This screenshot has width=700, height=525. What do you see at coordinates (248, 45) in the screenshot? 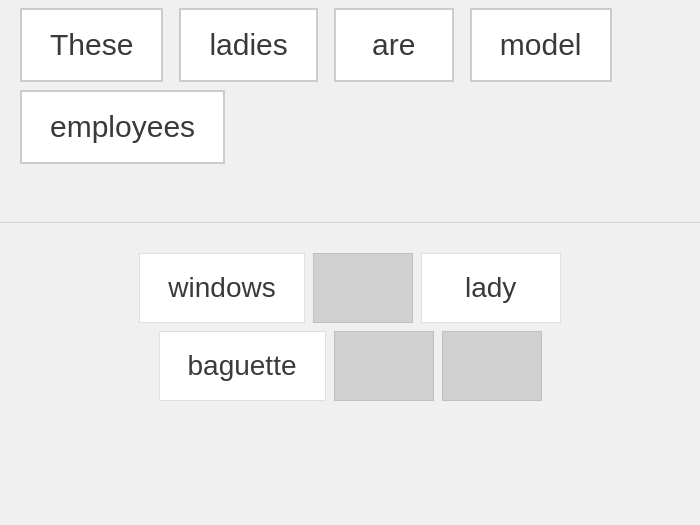
I see `word-card-ladies: ladies` at bounding box center [248, 45].